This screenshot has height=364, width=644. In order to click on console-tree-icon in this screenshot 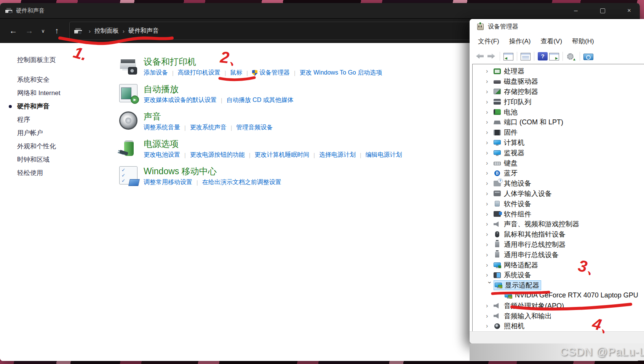, I will do `click(508, 57)`.